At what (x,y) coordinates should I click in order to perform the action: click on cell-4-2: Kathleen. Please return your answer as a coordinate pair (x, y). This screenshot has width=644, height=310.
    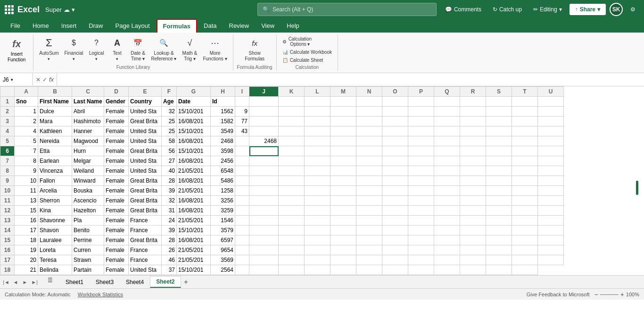
    Looking at the image, I should click on (55, 131).